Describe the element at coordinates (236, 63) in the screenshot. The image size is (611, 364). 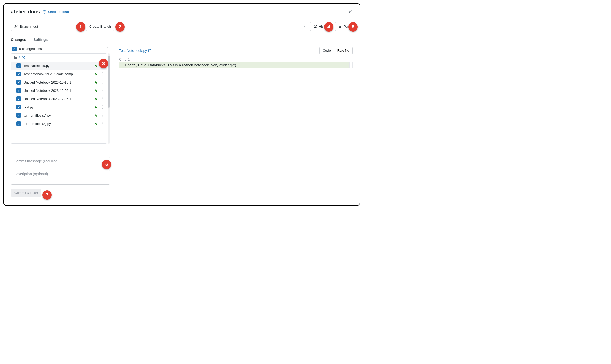
I see `diff-body: Cmd 1 + print ("Hello, Databricks! This …` at that location.